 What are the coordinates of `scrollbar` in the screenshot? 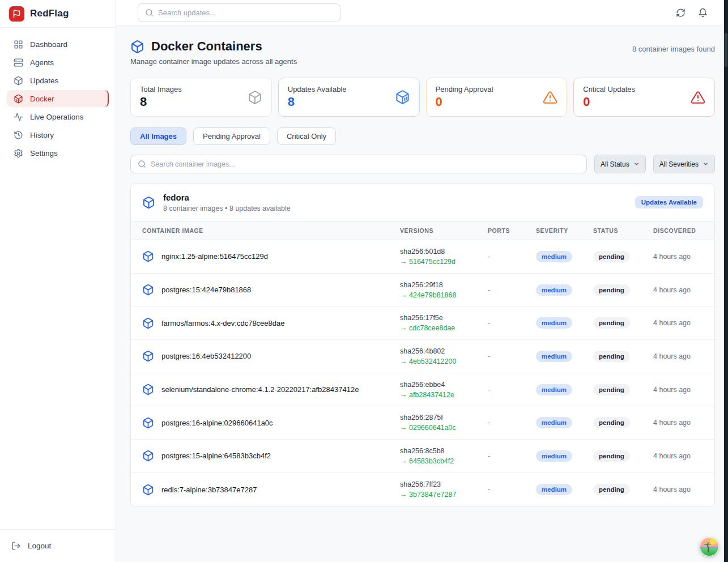 It's located at (726, 281).